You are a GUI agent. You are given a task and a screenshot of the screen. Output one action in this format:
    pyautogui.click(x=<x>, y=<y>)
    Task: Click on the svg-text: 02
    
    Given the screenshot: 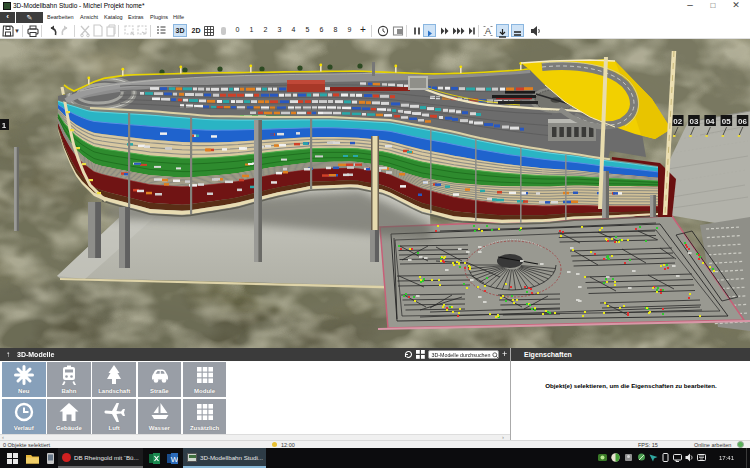 What is the action you would take?
    pyautogui.click(x=678, y=122)
    